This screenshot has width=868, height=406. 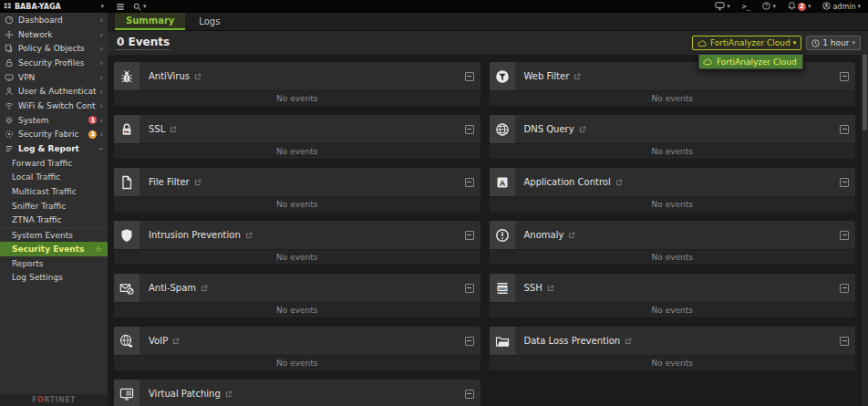 I want to click on sidebar-item-wifi-switch-controller: WiFi & Switch Controller›, so click(x=54, y=106).